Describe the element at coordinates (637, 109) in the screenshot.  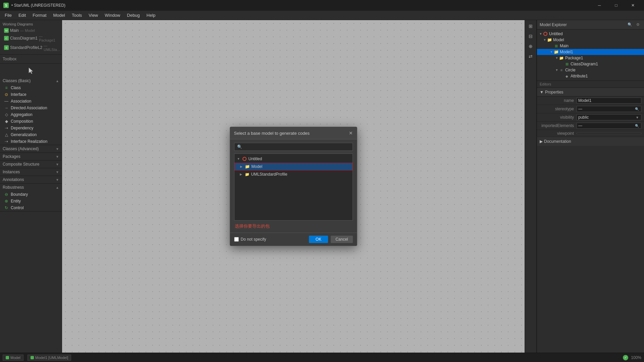
I see `prop-search-stereotype: 🔍` at that location.